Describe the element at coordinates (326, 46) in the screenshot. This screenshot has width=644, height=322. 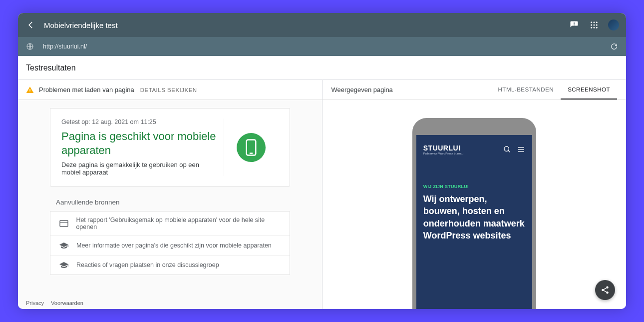
I see `url-text: http://stuurlui.nl/` at that location.